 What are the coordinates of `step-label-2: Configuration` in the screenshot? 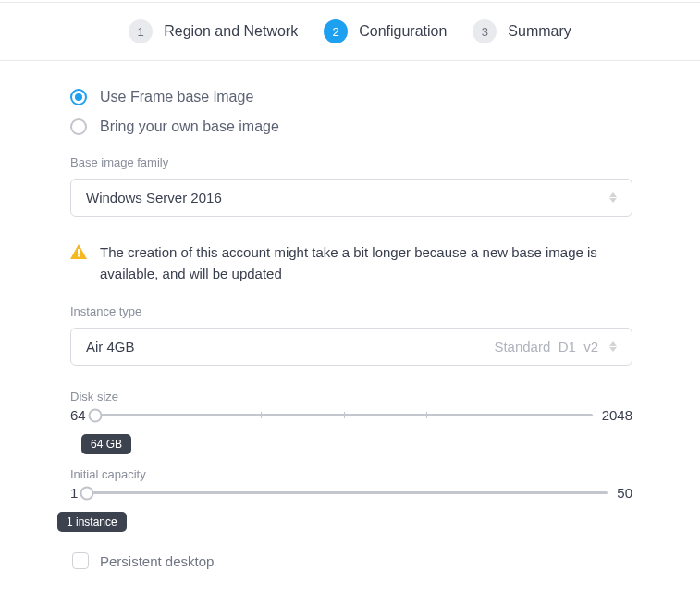 It's located at (403, 31).